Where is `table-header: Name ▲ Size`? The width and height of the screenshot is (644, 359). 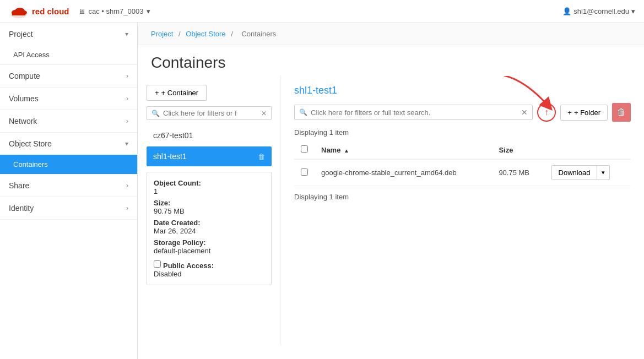 table-header: Name ▲ Size is located at coordinates (463, 150).